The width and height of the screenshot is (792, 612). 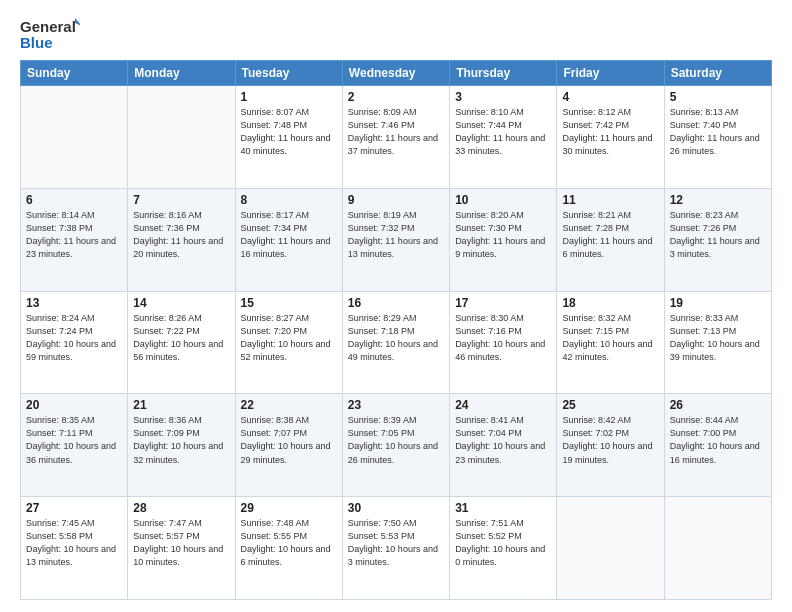 What do you see at coordinates (36, 42) in the screenshot?
I see `svg-text: Blue` at bounding box center [36, 42].